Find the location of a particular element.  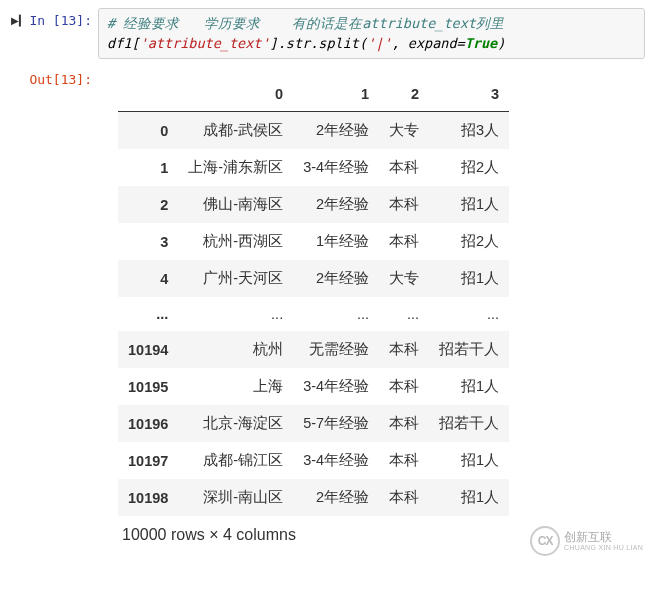

cell: 佛山-南海区 is located at coordinates (236, 204).